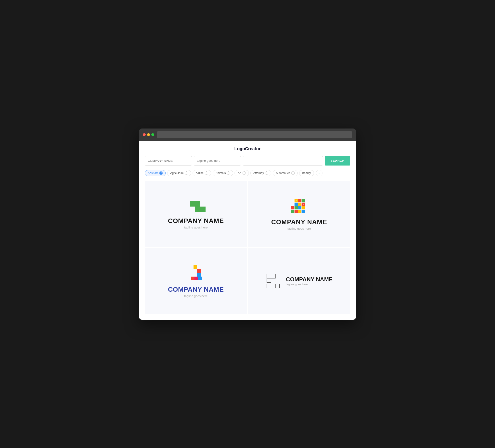 The width and height of the screenshot is (495, 448). What do you see at coordinates (299, 222) in the screenshot?
I see `logo-2-company: COMPANY NAME` at bounding box center [299, 222].